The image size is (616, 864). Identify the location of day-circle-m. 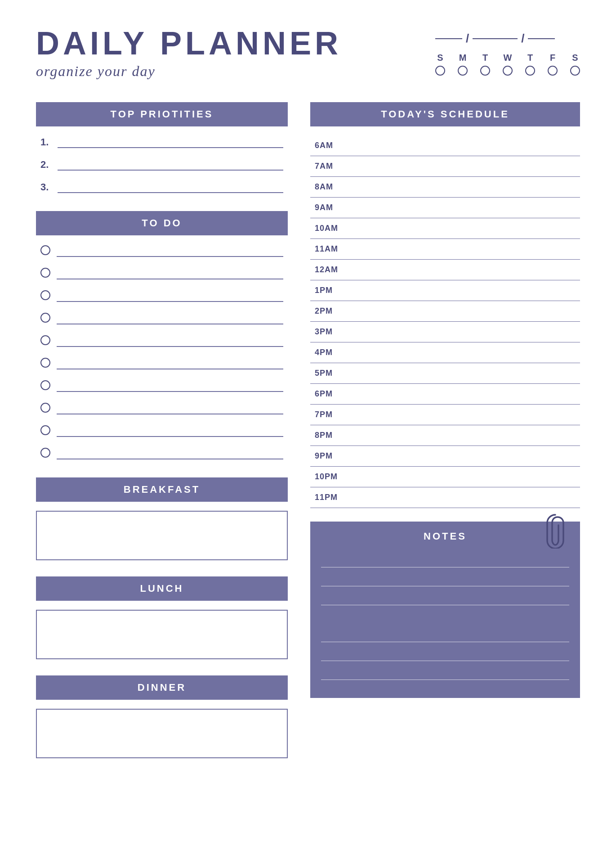
(463, 71).